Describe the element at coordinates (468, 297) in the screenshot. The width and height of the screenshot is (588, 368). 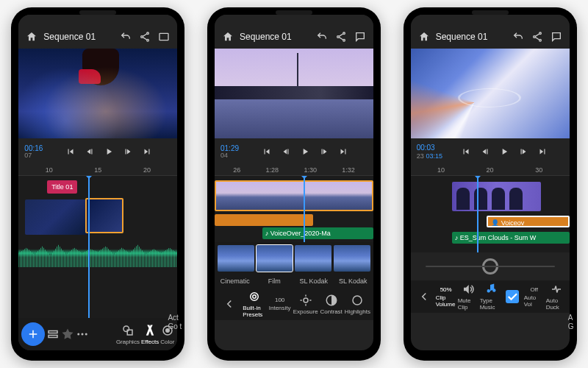
I see `mute-button: Mute Clip` at that location.